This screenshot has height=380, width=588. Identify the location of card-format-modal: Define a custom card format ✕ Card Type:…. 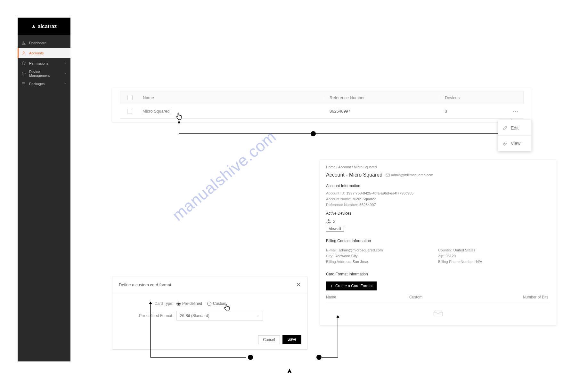
(210, 313).